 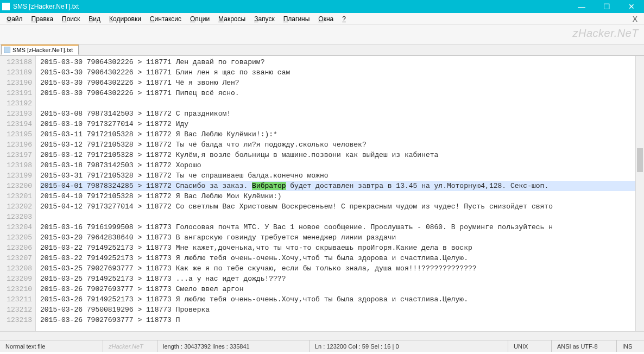 I want to click on status-position: Ln : 123200 Col : 59 Sel : 16 | 0, so click(x=409, y=346).